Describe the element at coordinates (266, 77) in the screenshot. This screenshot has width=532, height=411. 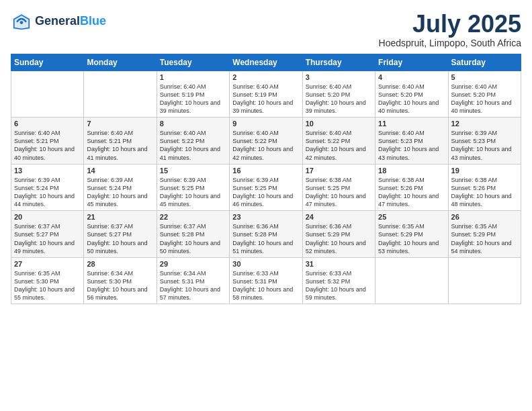
I see `day-number: 2` at that location.